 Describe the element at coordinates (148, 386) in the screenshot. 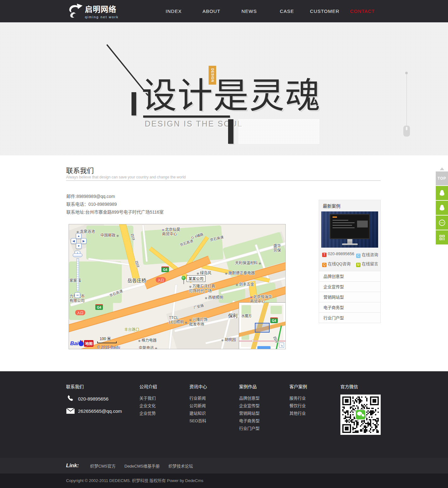

I see `footer-column-title: 公司介绍` at that location.